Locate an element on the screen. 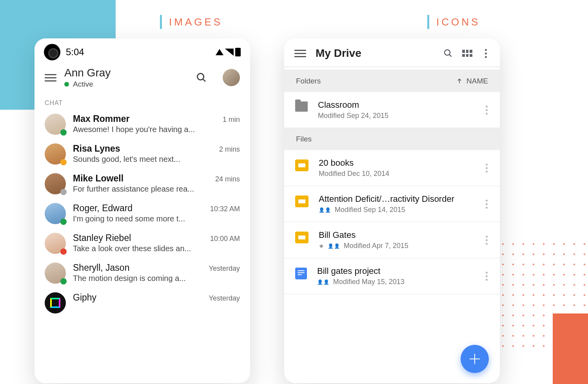 This screenshot has height=384, width=588. item-meta: 👤 👤Modified May 15, 2013 is located at coordinates (403, 282).